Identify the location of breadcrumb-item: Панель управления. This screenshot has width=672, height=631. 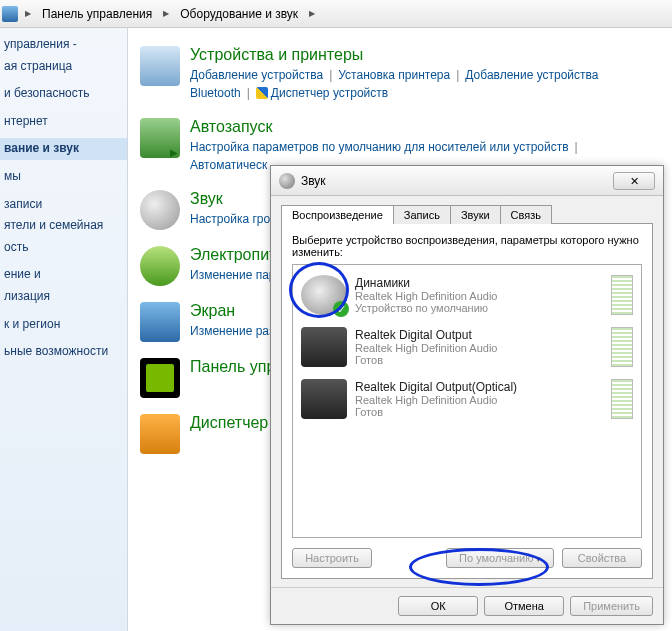
(97, 14).